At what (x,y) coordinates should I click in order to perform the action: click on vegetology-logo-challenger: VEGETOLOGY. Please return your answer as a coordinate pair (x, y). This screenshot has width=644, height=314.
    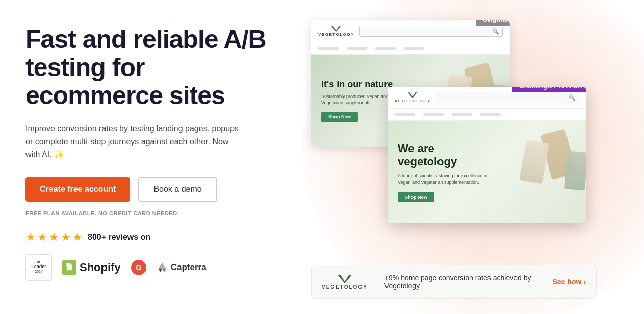
    Looking at the image, I should click on (413, 98).